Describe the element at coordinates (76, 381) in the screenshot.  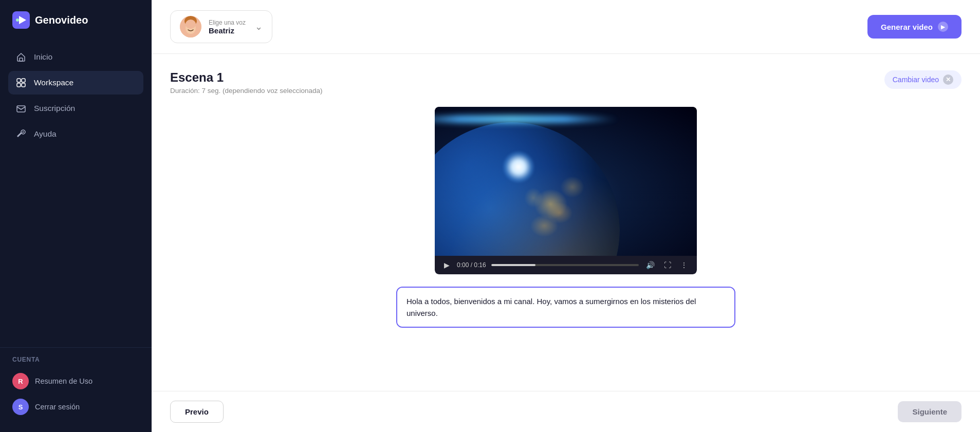
I see `sidebar-item-resumen: R Resumen de Uso` at that location.